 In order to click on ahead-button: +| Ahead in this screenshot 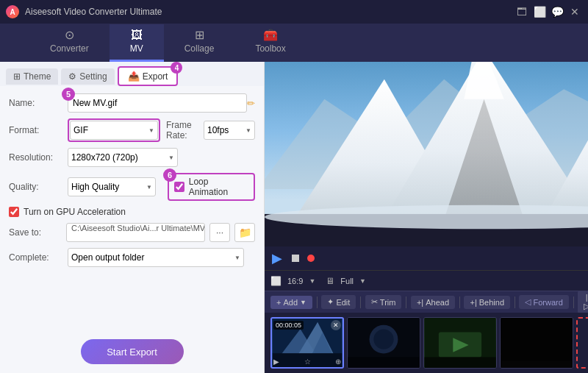, I will do `click(433, 302)`.